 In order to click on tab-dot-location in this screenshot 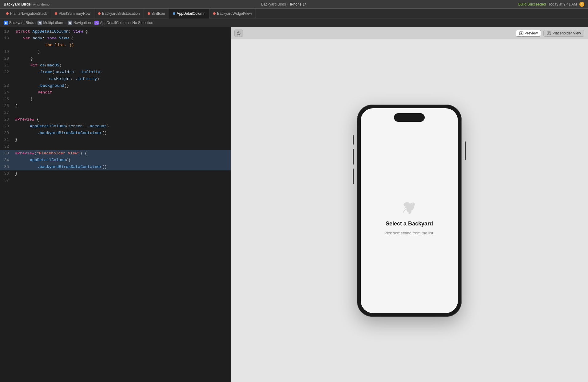, I will do `click(99, 14)`.